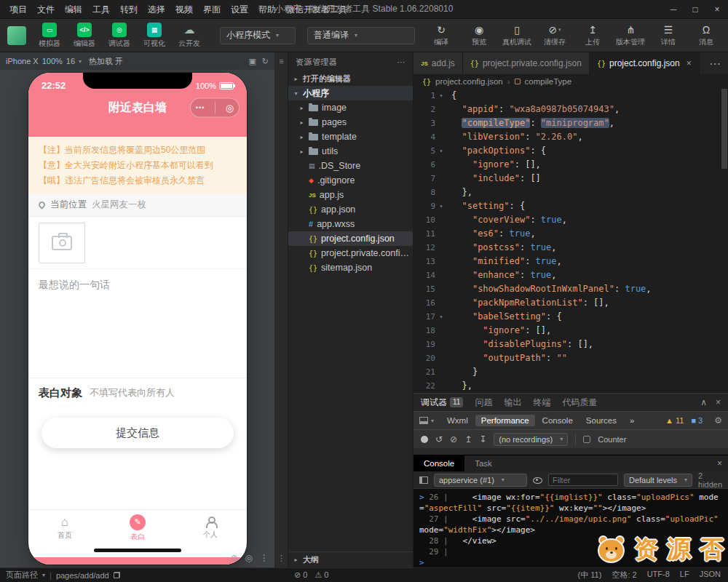 This screenshot has width=728, height=582. Describe the element at coordinates (571, 562) in the screenshot. I see `console-prompt: >` at that location.